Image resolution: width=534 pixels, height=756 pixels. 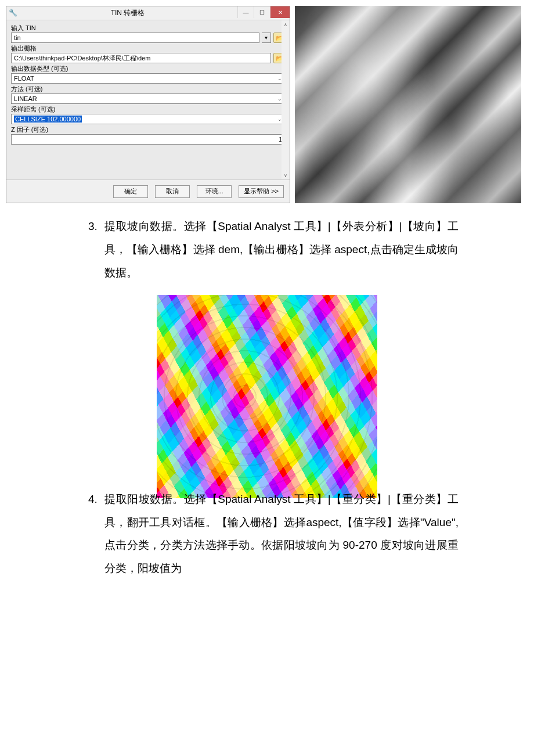 What do you see at coordinates (148, 78) in the screenshot?
I see `output-type-select: FLOAT⌄` at bounding box center [148, 78].